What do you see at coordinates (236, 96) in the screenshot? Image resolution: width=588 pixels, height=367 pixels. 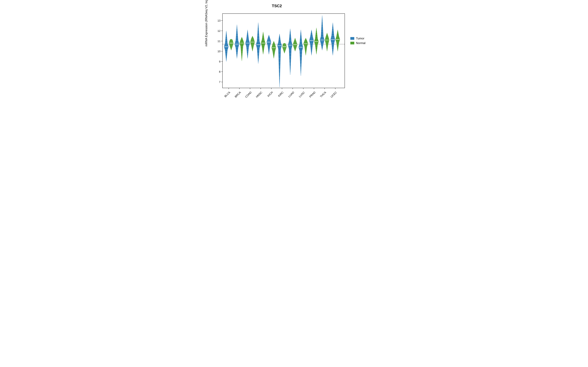 I see `x-tick-label: BRCA` at bounding box center [236, 96].